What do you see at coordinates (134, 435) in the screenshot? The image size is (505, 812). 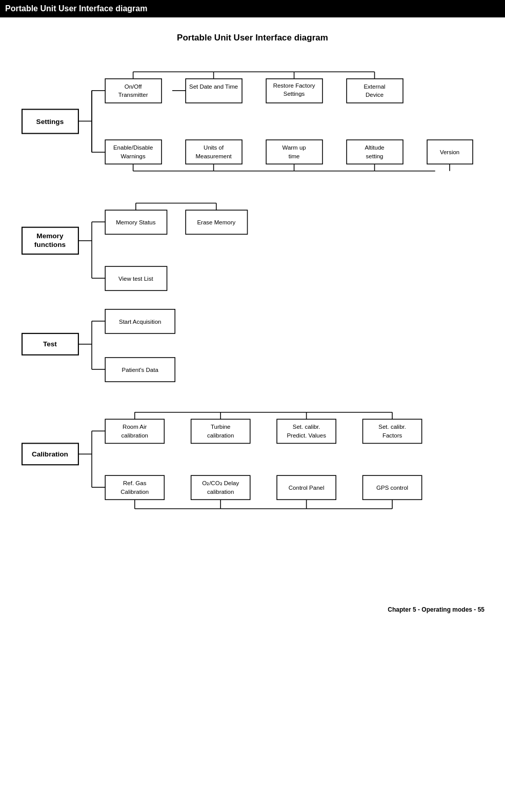 I see `room-air-label2: calibration` at bounding box center [134, 435].